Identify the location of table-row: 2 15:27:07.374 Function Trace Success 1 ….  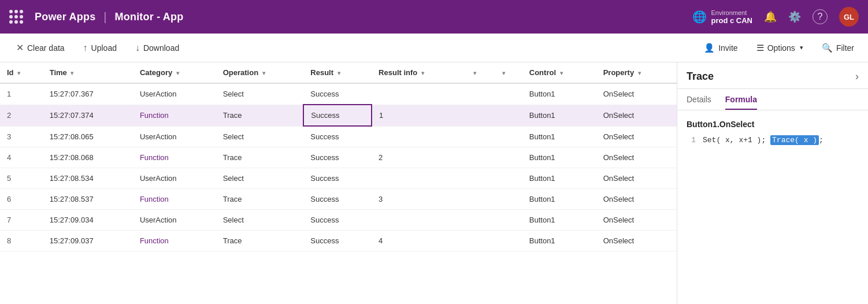
(339, 116).